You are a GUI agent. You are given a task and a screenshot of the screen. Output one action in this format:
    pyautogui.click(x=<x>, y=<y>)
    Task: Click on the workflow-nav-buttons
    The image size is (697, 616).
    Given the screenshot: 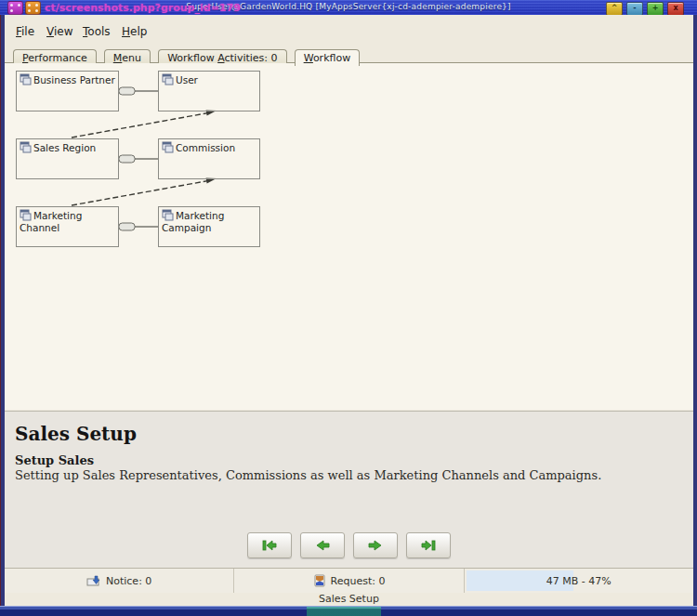 What is the action you would take?
    pyautogui.click(x=349, y=545)
    